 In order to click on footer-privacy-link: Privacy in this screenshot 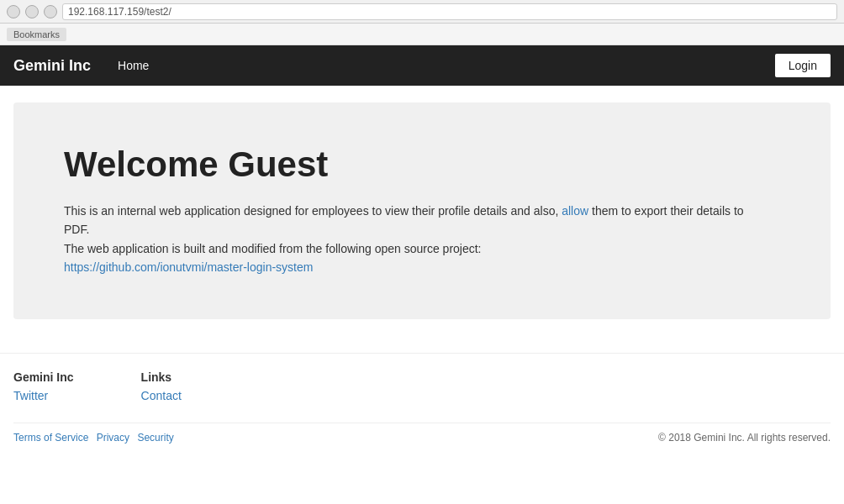, I will do `click(113, 438)`.